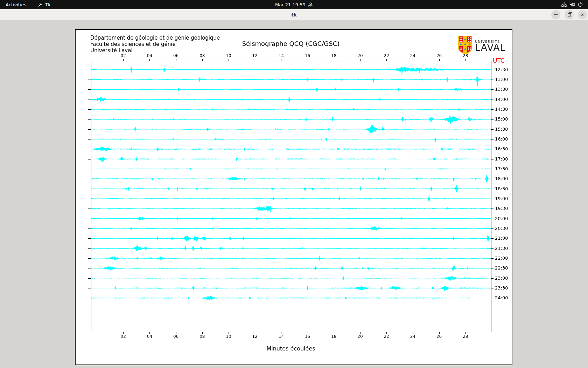 Image resolution: width=588 pixels, height=368 pixels. I want to click on x-tick-label-bottom: 06, so click(176, 336).